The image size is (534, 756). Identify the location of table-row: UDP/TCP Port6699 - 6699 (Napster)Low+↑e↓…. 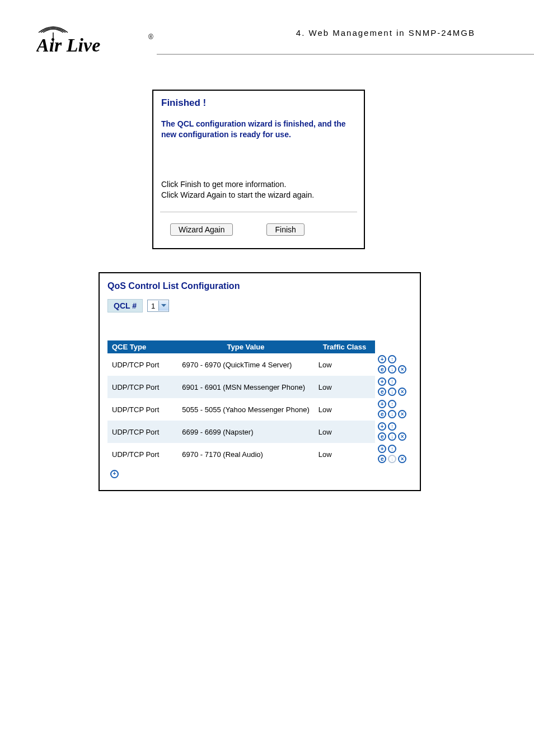
(260, 432).